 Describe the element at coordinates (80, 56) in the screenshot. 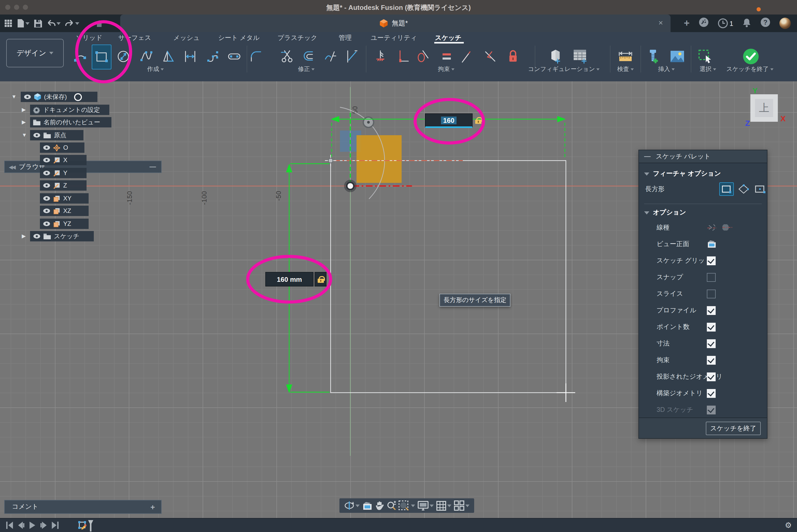

I see `arc-tool` at that location.